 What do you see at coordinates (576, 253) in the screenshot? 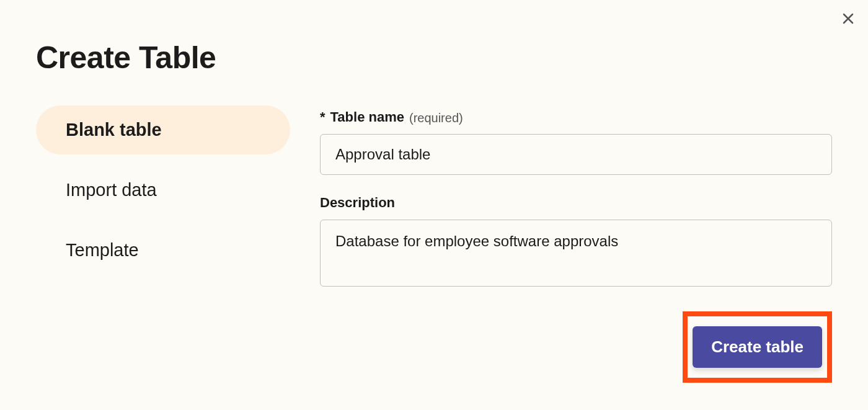
I see `description-input` at bounding box center [576, 253].